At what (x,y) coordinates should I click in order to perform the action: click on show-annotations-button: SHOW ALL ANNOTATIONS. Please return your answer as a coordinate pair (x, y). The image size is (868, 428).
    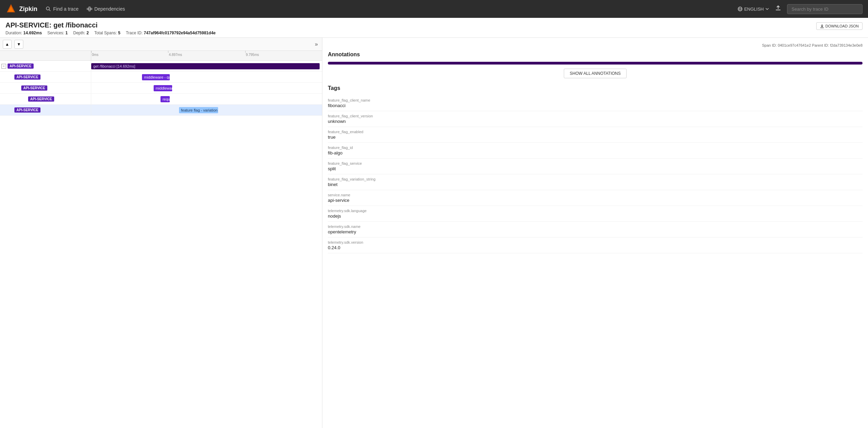
    Looking at the image, I should click on (595, 73).